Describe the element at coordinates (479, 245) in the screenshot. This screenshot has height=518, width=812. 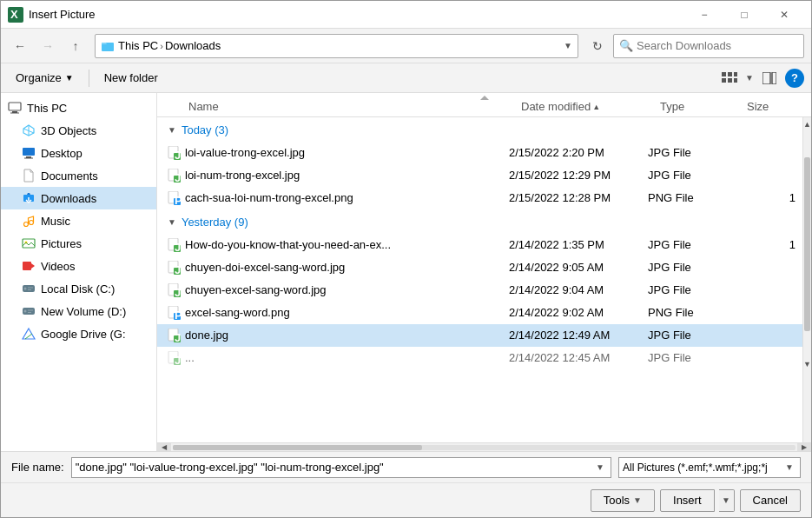
I see `file-row: JPG How-do-you-know-that-you-need-an-ex.…` at that location.